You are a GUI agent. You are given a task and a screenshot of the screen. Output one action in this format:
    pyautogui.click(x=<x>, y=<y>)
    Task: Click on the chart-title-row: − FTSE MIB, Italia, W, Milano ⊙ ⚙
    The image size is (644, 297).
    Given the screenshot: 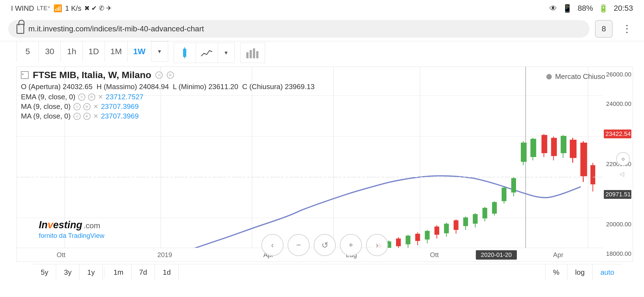 What is the action you would take?
    pyautogui.click(x=168, y=75)
    